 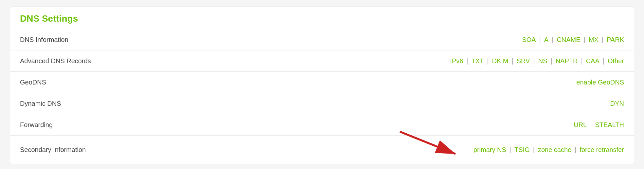 I want to click on stealth-link: STEALTH, so click(x=609, y=125).